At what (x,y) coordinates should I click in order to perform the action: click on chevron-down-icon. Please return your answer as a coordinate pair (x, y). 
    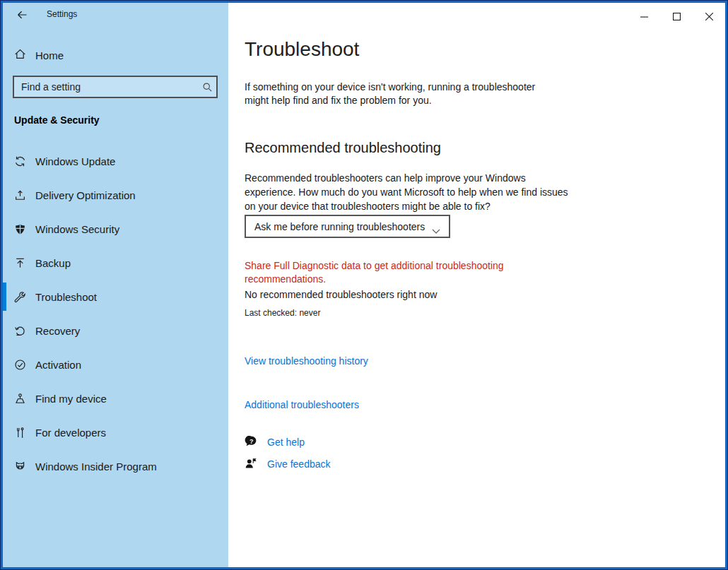
    Looking at the image, I should click on (436, 231).